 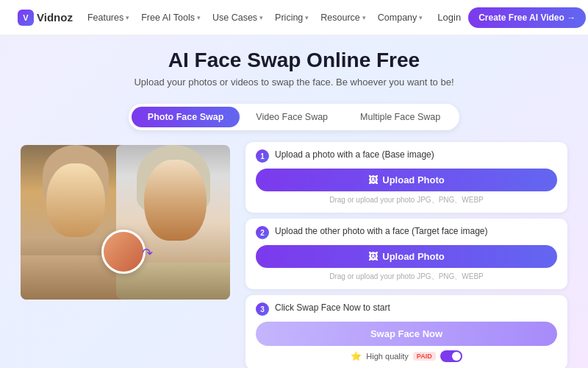 I want to click on quality-star-icon: ⭐, so click(x=356, y=356).